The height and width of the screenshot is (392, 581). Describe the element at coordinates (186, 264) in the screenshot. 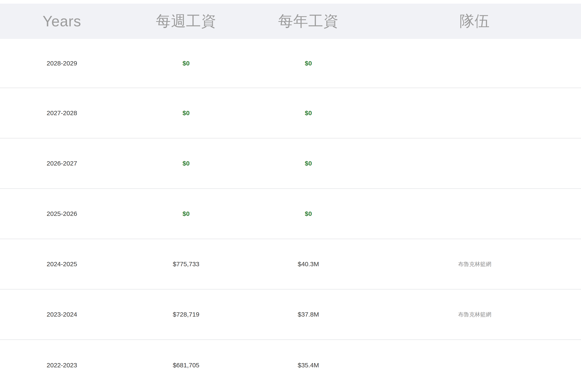

I see `weekly-wage-cell: $775,733` at that location.